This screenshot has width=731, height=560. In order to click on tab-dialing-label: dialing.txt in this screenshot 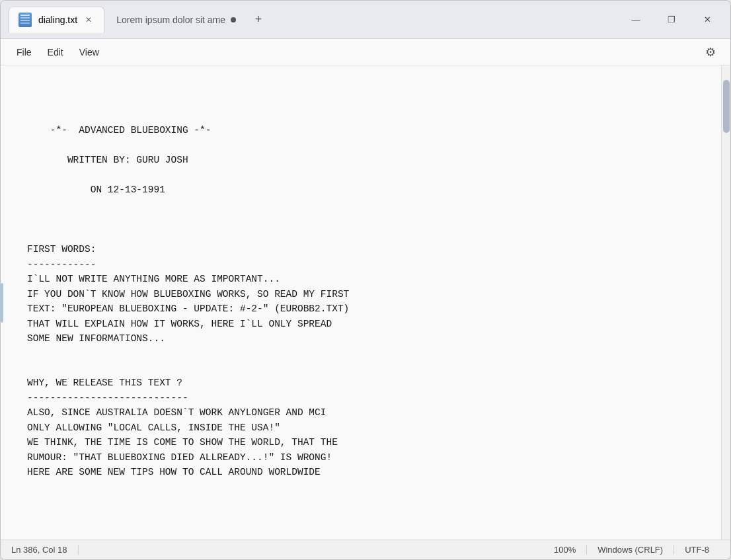, I will do `click(58, 20)`.